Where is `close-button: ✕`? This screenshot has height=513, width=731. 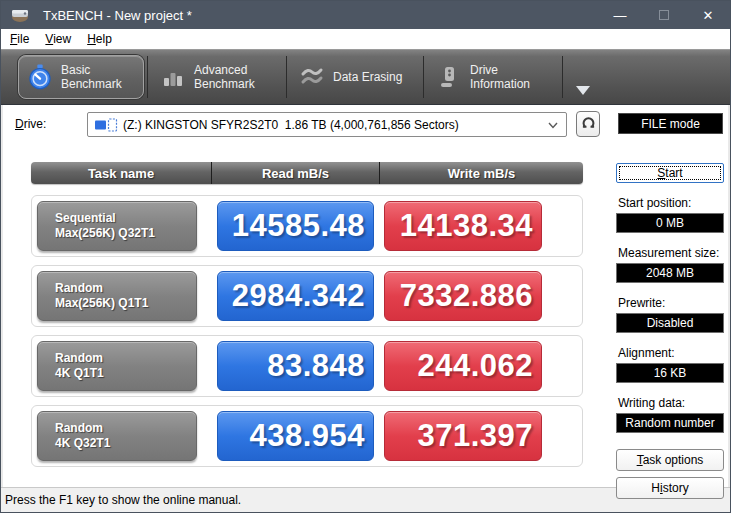 close-button: ✕ is located at coordinates (708, 15).